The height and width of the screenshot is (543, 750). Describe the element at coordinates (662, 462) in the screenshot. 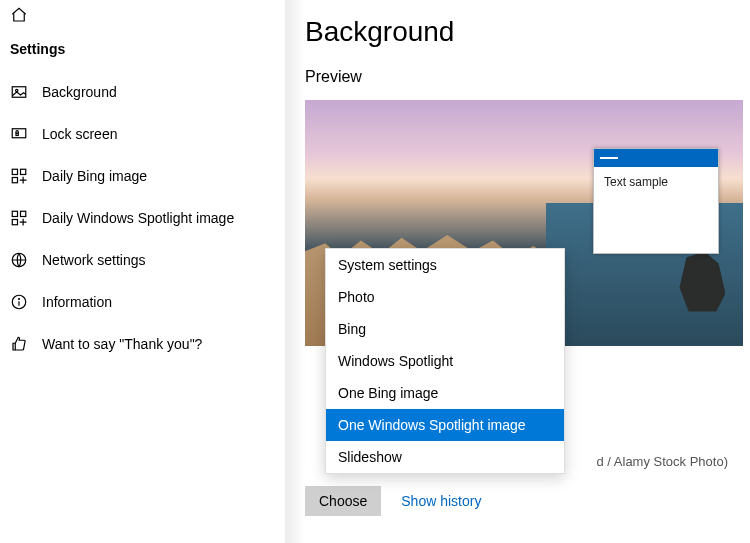

I see `image-credit: d / Alamy Stock Photo)` at that location.